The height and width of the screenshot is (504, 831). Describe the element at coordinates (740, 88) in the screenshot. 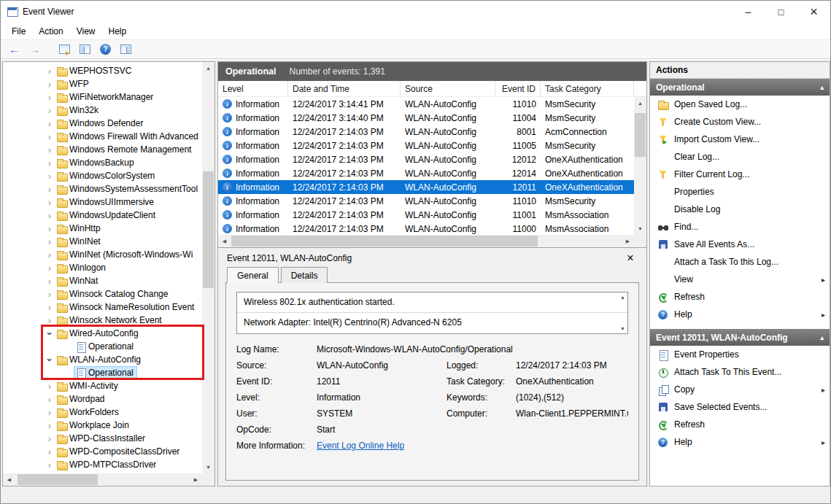

I see `actions-section-header-operational: Operational` at that location.